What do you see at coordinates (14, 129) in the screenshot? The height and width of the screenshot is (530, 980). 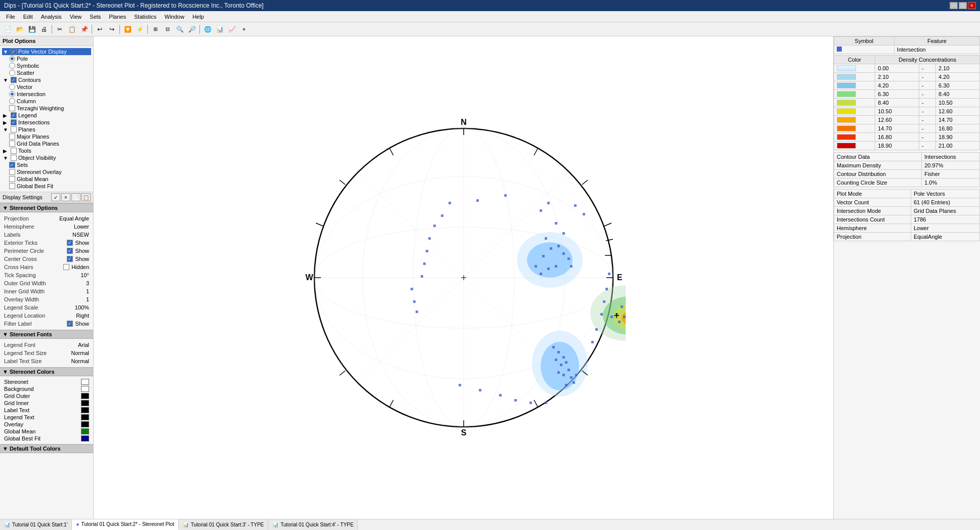 I see `planes-check` at bounding box center [14, 129].